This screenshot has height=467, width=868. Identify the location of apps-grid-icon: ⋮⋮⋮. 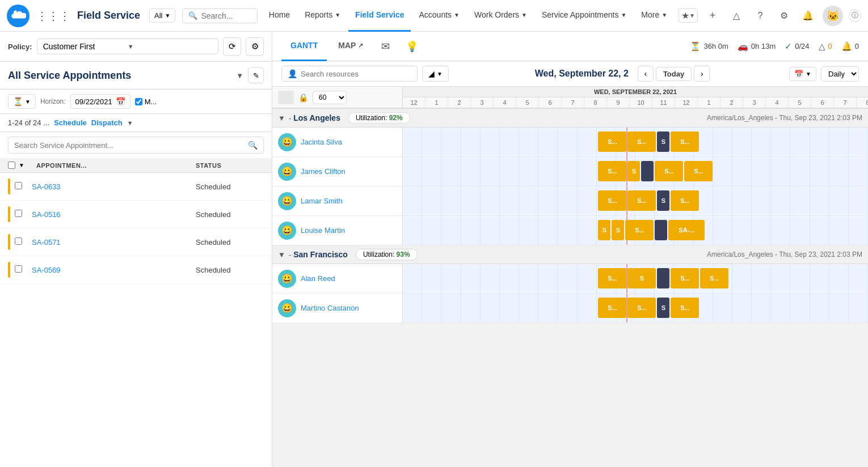
(53, 16).